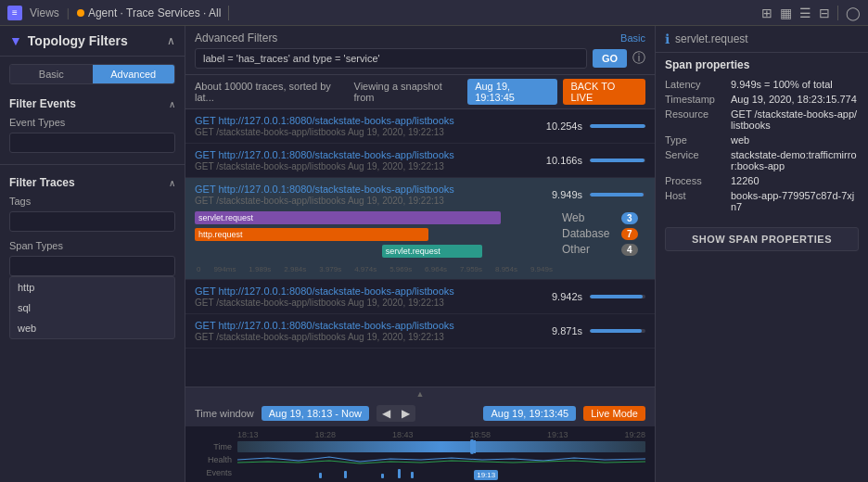 The width and height of the screenshot is (868, 482). Describe the element at coordinates (590, 234) in the screenshot. I see `stat-db-label: Database` at that location.